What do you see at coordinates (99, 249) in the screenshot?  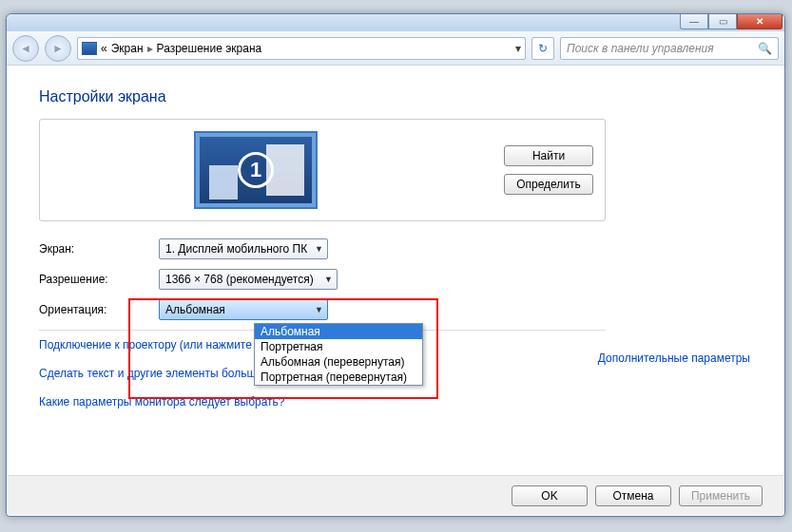 I see `screen-label: Экран:` at bounding box center [99, 249].